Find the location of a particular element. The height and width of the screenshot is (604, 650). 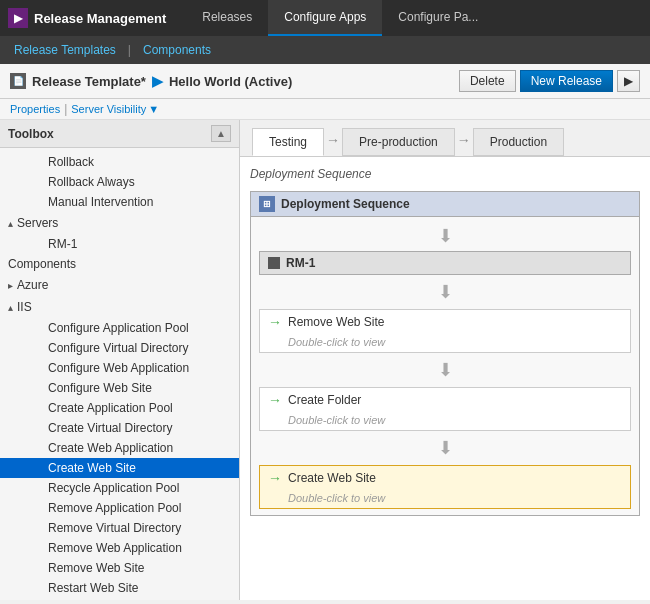

nav-tab-configure-pa: Configure Pa... is located at coordinates (438, 18).